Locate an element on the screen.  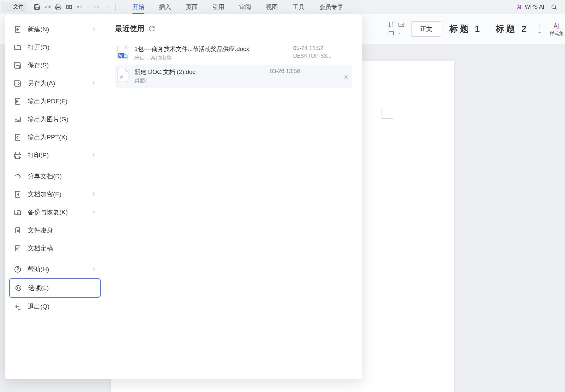
recent-item: 1包----商务技术文件...节活动奖品供应.docx 来自：其他电脑 05-2… is located at coordinates (233, 53).